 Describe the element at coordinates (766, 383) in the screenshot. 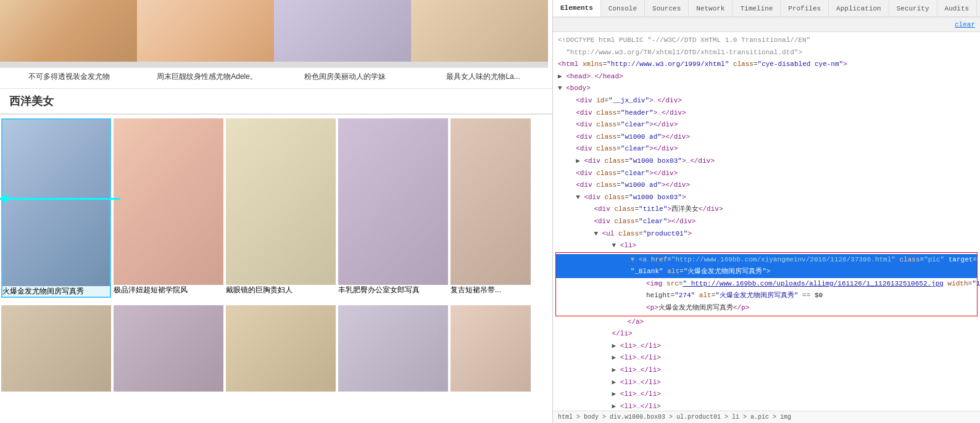

I see `html-line-li-5: ▶ <li>…</li>` at that location.